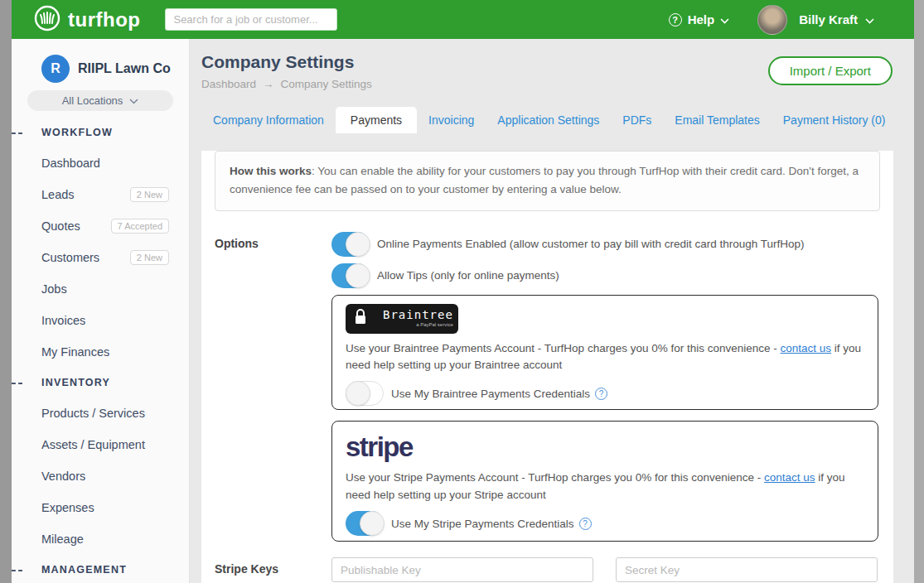 This screenshot has height=583, width=924. Describe the element at coordinates (434, 325) in the screenshot. I see `braintree-paypal-subtext: a PayPal service` at that location.